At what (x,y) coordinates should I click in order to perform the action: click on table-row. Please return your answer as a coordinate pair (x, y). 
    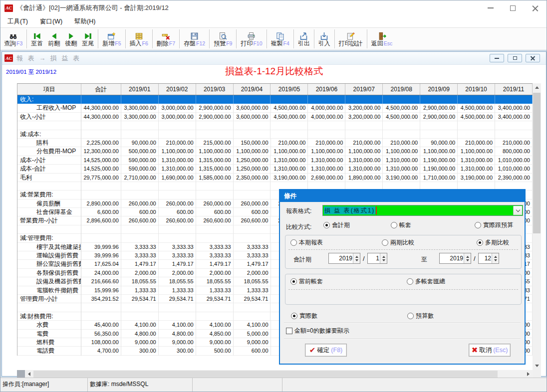
    Looking at the image, I should click on (275, 126).